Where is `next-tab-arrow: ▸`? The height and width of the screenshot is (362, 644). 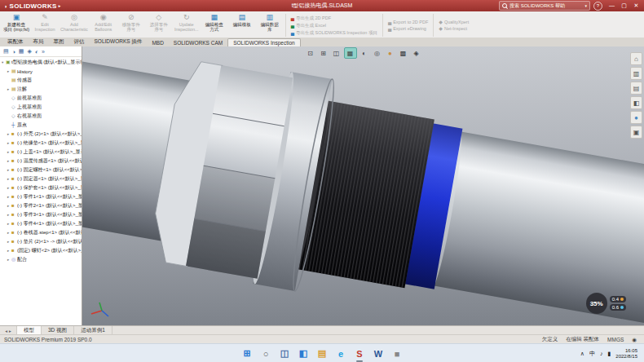 next-tab-arrow: ▸ is located at coordinates (10, 331).